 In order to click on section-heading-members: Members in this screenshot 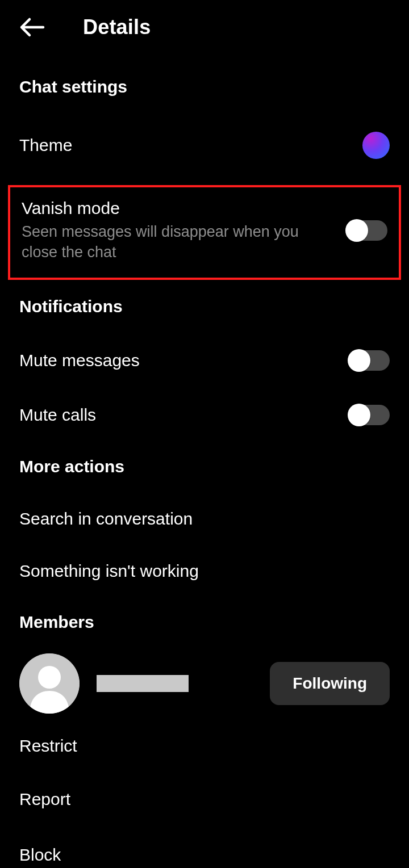, I will do `click(204, 622)`.